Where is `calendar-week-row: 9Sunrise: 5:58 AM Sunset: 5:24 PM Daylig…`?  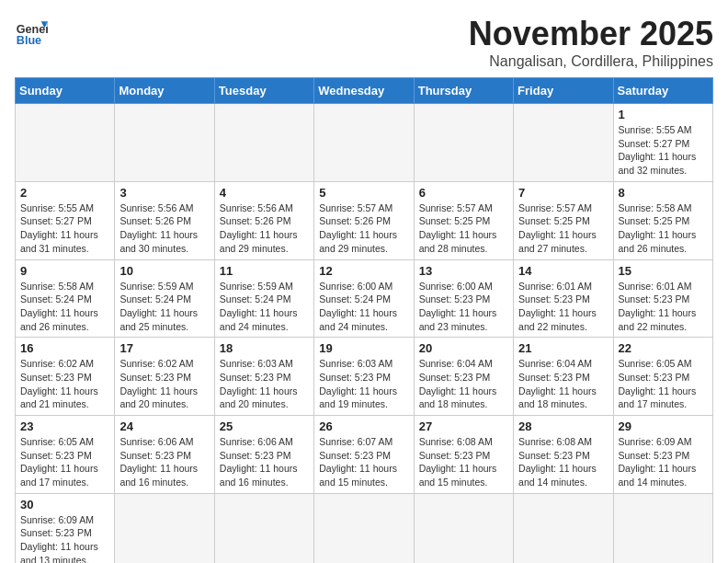 calendar-week-row: 9Sunrise: 5:58 AM Sunset: 5:24 PM Daylig… is located at coordinates (364, 298).